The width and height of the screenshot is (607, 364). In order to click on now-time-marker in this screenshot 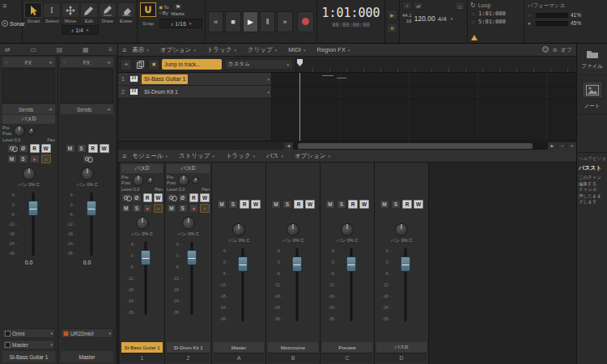, I will do `click(299, 63)`.